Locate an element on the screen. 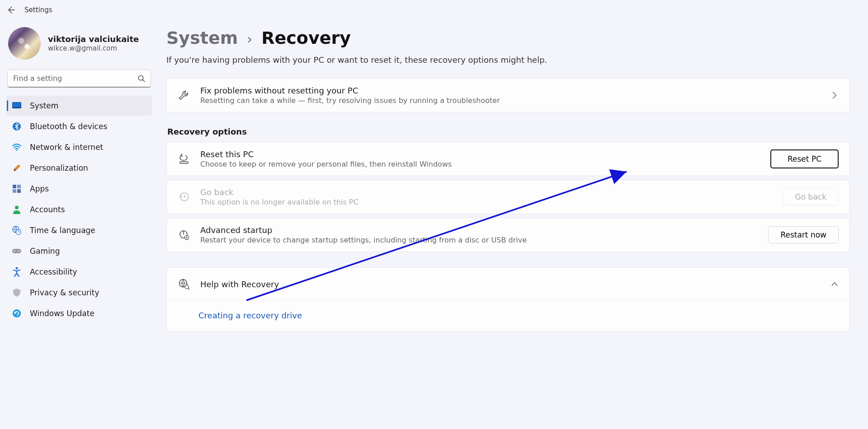 The height and width of the screenshot is (429, 868). nav-label: Accounts is located at coordinates (47, 210).